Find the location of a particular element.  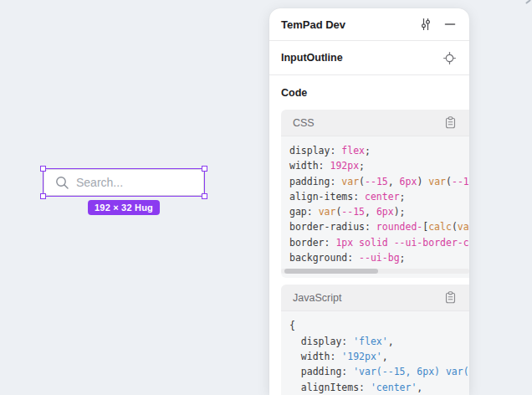

code-line: padding: var(--15, 6px) var(--15, 6px); is located at coordinates (380, 182).